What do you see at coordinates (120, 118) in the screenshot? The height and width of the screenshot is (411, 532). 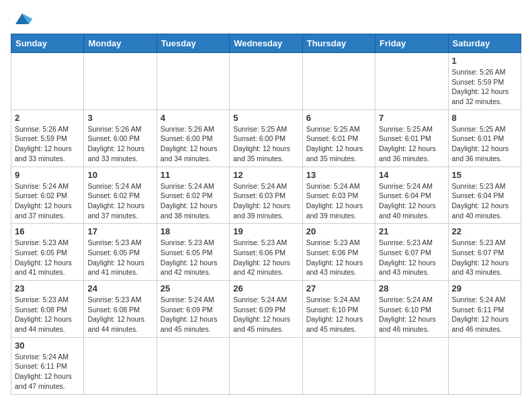 I see `day-number: 3` at bounding box center [120, 118].